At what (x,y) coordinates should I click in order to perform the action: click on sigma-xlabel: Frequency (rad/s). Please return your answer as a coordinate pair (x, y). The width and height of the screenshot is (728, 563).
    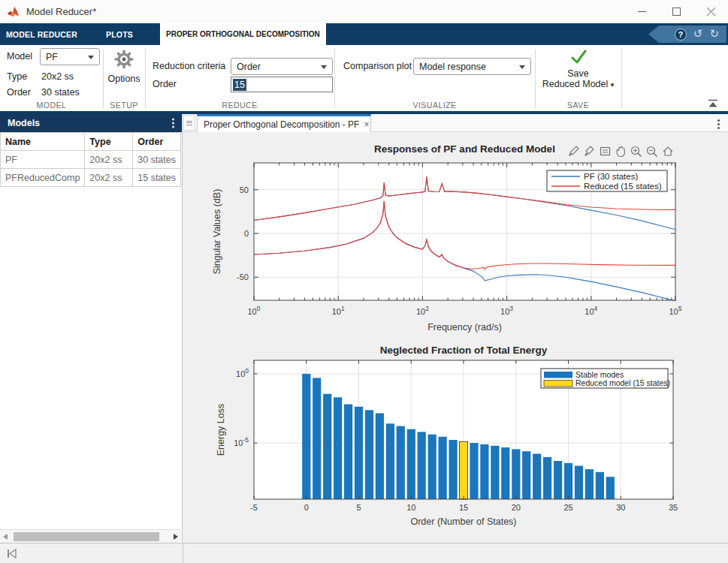
    Looking at the image, I should click on (464, 327).